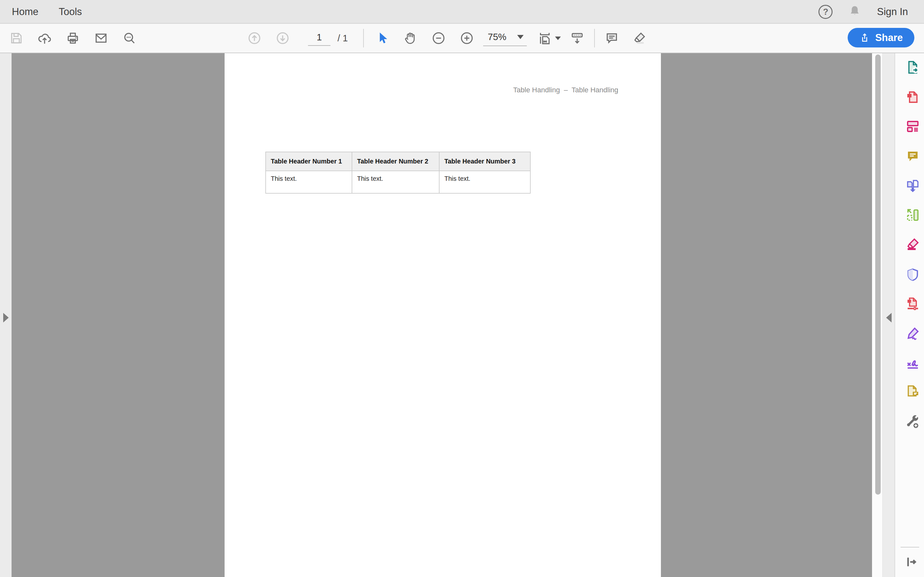  Describe the element at coordinates (70, 12) in the screenshot. I see `tab-tools: Tools` at that location.